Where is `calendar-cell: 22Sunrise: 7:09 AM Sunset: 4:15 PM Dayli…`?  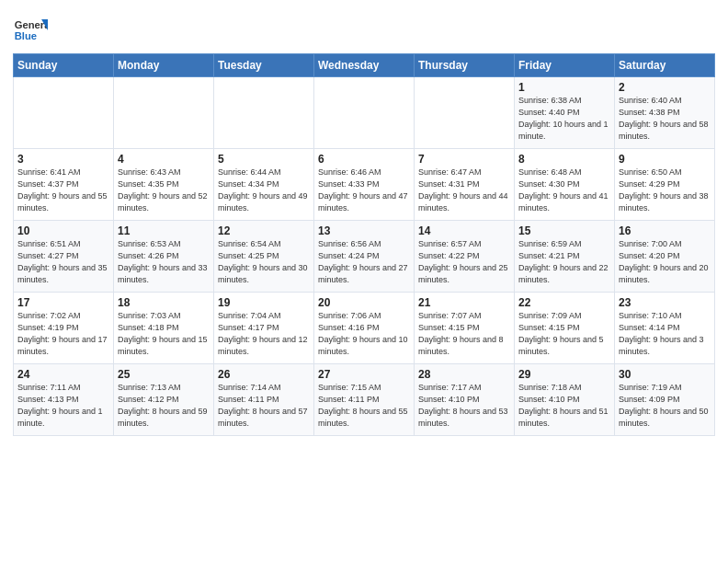
calendar-cell: 22Sunrise: 7:09 AM Sunset: 4:15 PM Dayli… is located at coordinates (564, 328).